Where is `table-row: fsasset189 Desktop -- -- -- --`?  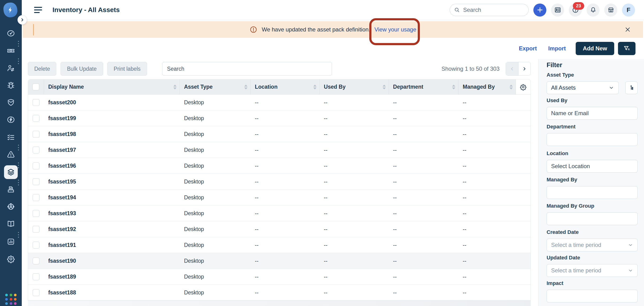 table-row: fsasset189 Desktop -- -- -- -- is located at coordinates (280, 277).